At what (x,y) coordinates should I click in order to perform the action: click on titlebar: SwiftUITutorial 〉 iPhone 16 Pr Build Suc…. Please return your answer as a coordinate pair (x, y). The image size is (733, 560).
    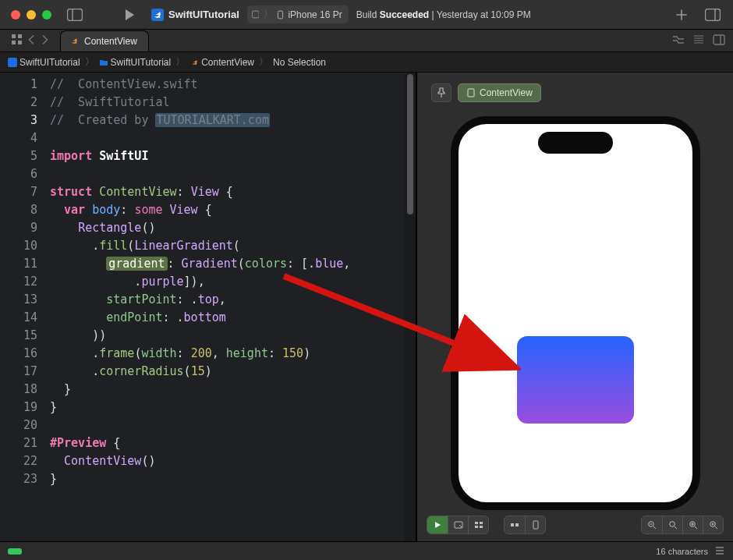
    Looking at the image, I should click on (366, 15).